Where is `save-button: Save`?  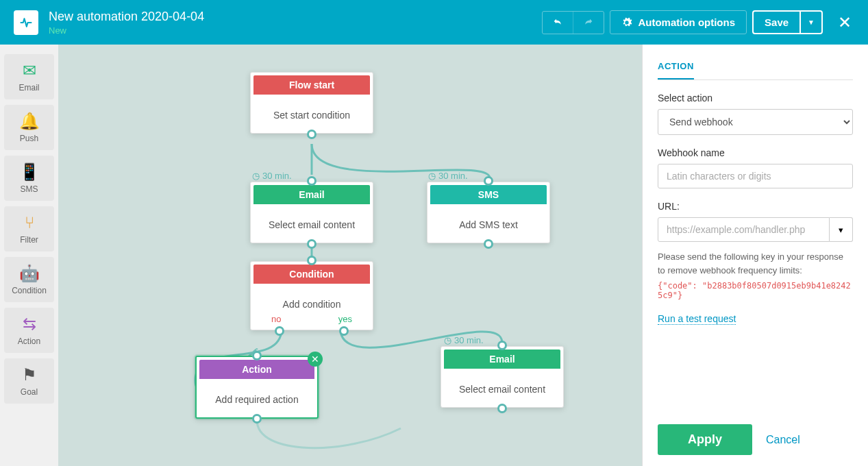 save-button: Save is located at coordinates (777, 22).